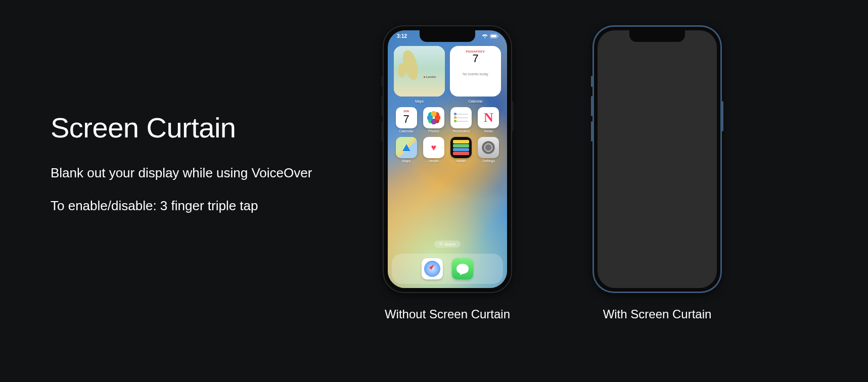 The width and height of the screenshot is (868, 382). I want to click on text-block: Screen Curtain Blank out your display wh…, so click(182, 171).